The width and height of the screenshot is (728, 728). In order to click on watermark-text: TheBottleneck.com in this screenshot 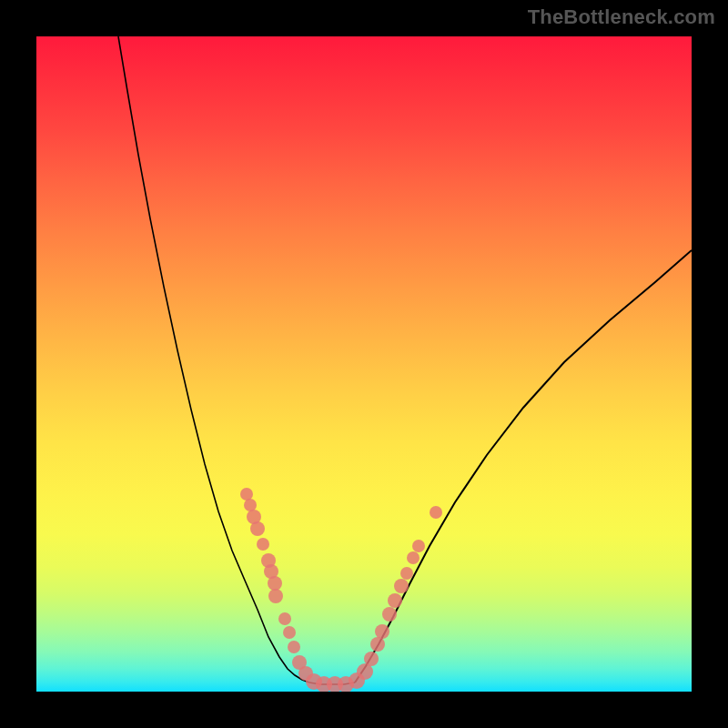, I will do `click(622, 17)`.